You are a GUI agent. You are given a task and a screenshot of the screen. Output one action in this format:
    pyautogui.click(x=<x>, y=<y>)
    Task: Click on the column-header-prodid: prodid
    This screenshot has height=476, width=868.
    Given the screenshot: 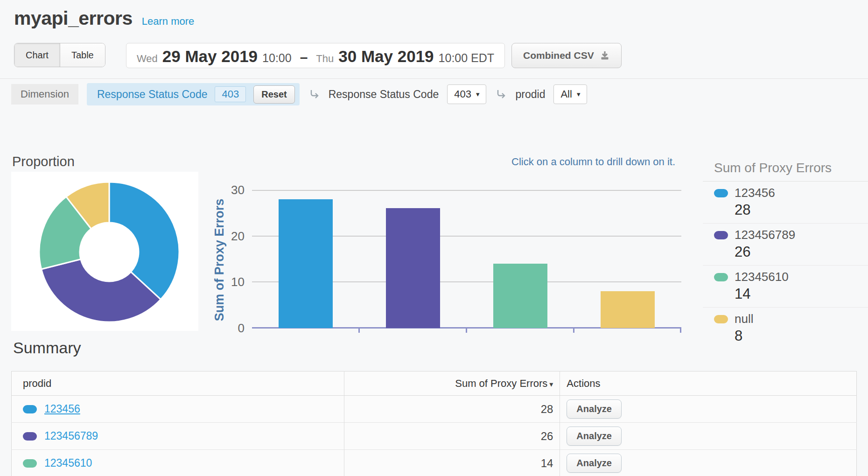 What is the action you would take?
    pyautogui.click(x=178, y=384)
    